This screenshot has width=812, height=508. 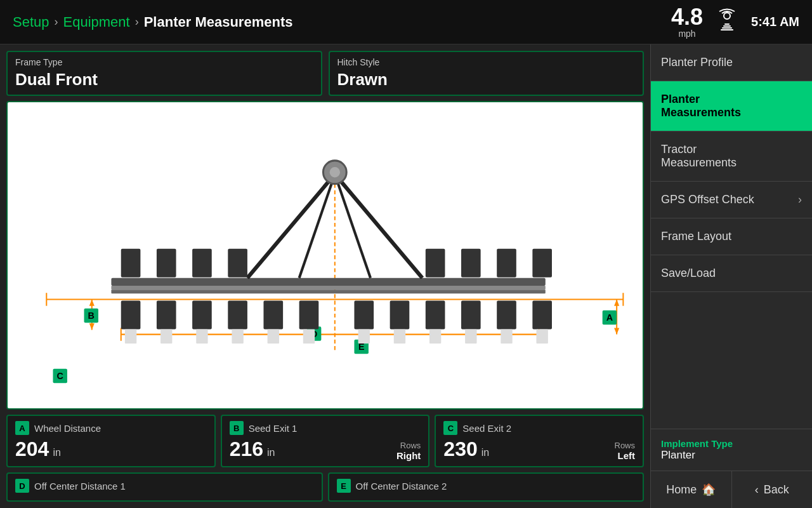 What do you see at coordinates (137, 22) in the screenshot?
I see `breadcrumb-arrow-2: ›` at bounding box center [137, 22].